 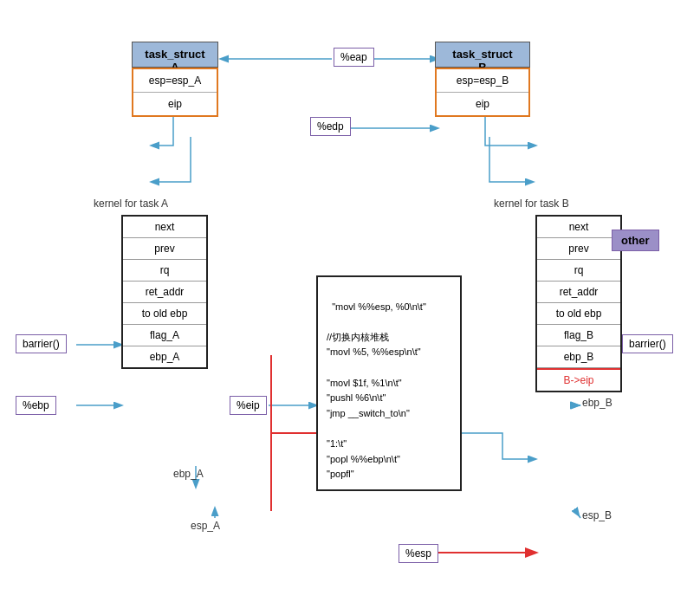 I want to click on kernel-b-next: next, so click(x=579, y=227).